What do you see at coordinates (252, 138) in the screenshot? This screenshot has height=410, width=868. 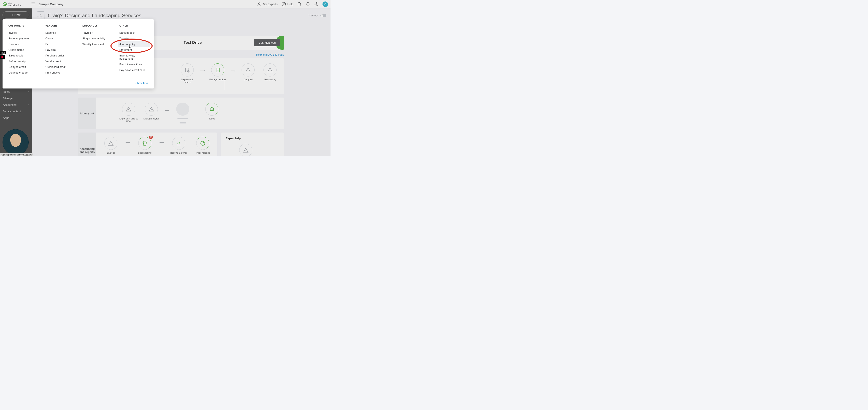 I see `expert-help-title: Expert help` at bounding box center [252, 138].